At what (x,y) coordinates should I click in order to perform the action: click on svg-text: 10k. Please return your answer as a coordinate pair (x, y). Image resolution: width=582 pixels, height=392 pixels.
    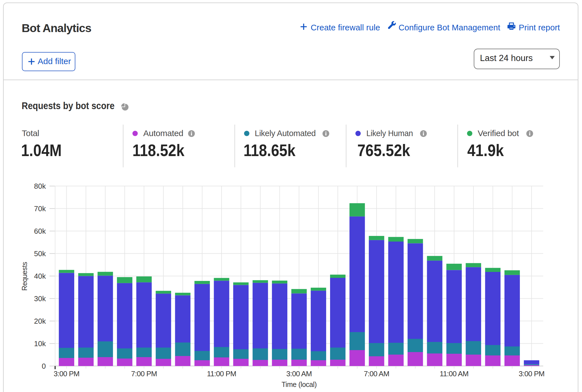
    Looking at the image, I should click on (40, 344).